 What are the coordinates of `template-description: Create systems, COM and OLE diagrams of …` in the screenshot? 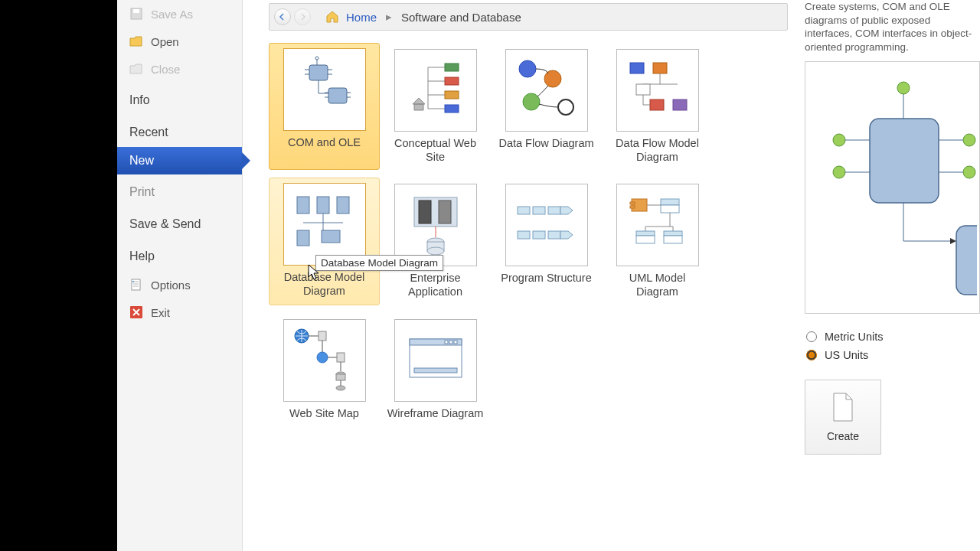 It's located at (893, 27).